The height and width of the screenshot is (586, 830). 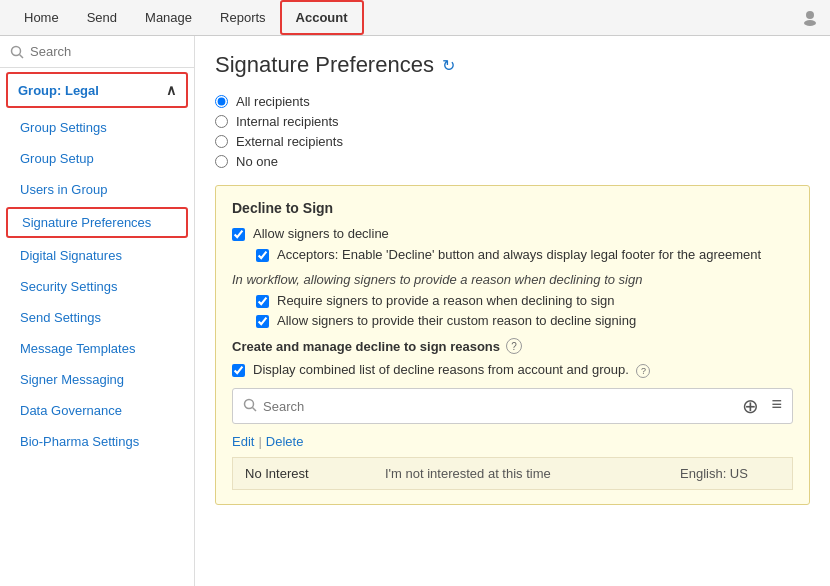 What do you see at coordinates (762, 406) in the screenshot?
I see `search-actions: ⊕ ≡` at bounding box center [762, 406].